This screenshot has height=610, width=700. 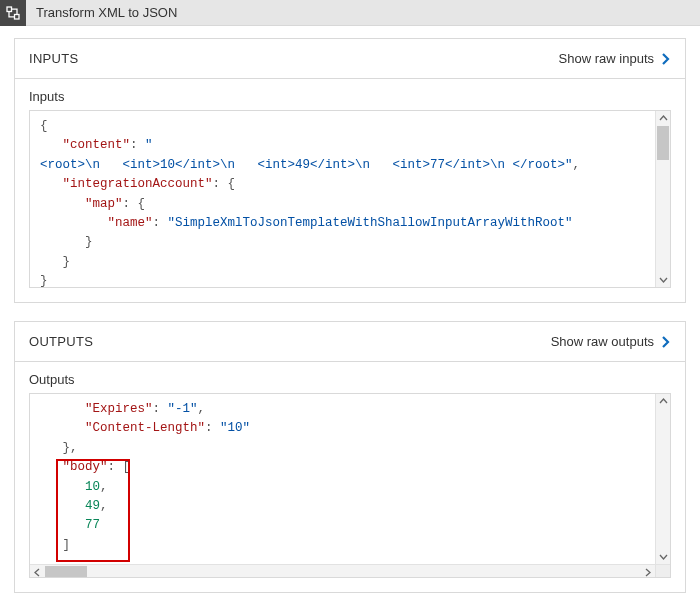 I want to click on outputs-panel-title: OUTPUTS, so click(x=61, y=342).